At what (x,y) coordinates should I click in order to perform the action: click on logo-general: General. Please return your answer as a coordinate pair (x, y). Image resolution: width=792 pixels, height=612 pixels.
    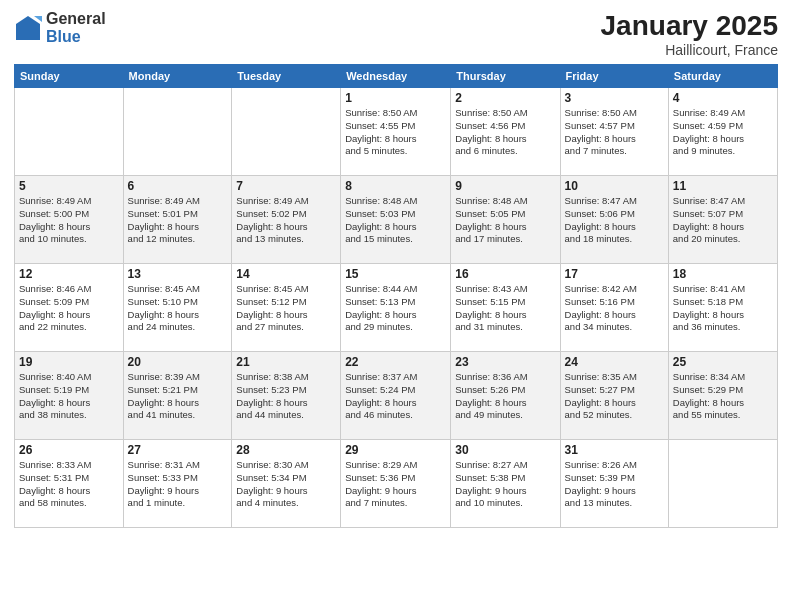
    Looking at the image, I should click on (76, 19).